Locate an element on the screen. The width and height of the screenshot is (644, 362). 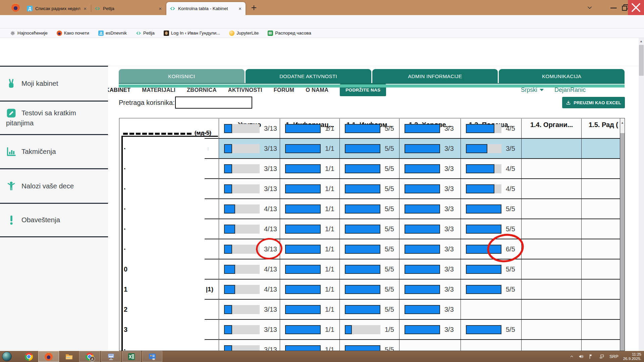
clock: 11:25 26.9.2025. is located at coordinates (632, 357).